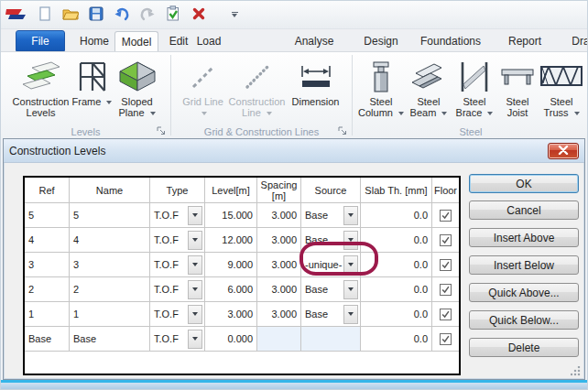 Image resolution: width=588 pixels, height=390 pixels. Describe the element at coordinates (231, 265) in the screenshot. I see `level-cell: 9.000` at that location.